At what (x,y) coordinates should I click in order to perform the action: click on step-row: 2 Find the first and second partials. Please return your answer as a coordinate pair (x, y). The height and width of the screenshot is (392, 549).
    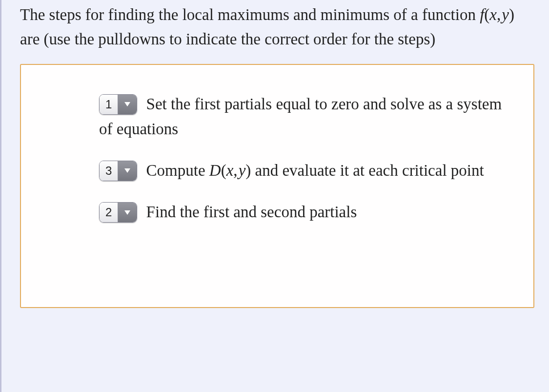
    Looking at the image, I should click on (302, 212).